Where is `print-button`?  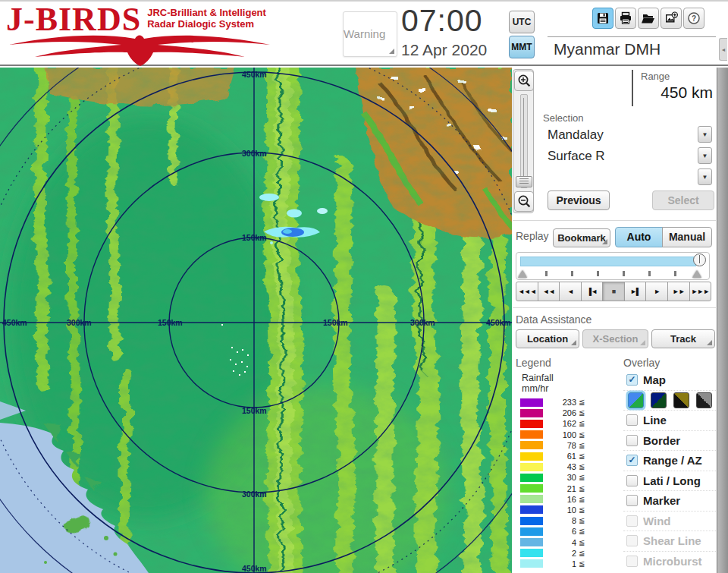 print-button is located at coordinates (626, 18).